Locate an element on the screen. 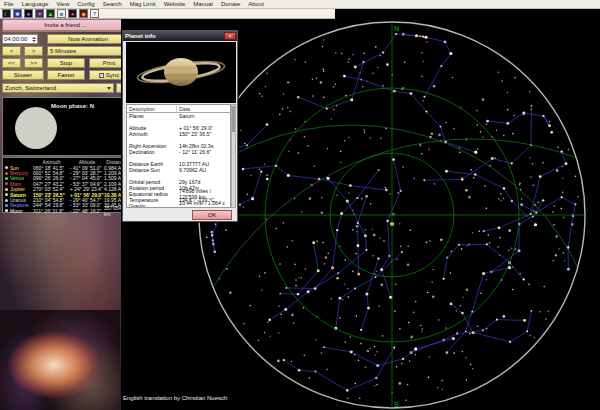 The image size is (600, 410). dialog-table-header: Description Data is located at coordinates (178, 109).